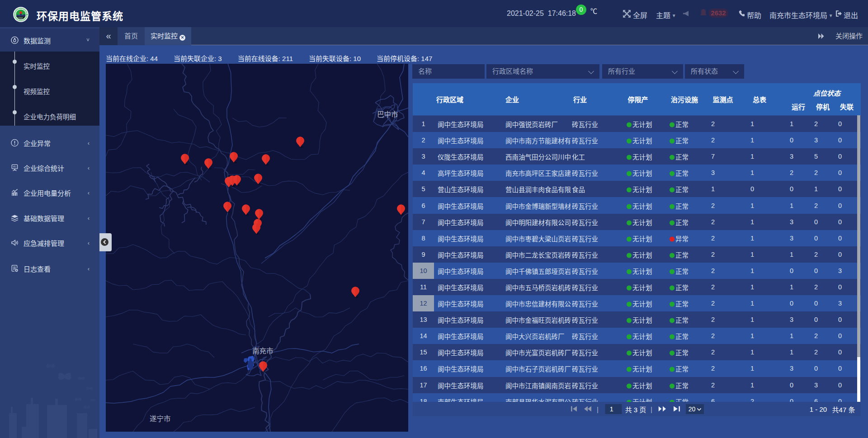 The image size is (868, 438). What do you see at coordinates (160, 419) in the screenshot?
I see `svg-text: 遂宁市` at bounding box center [160, 419].